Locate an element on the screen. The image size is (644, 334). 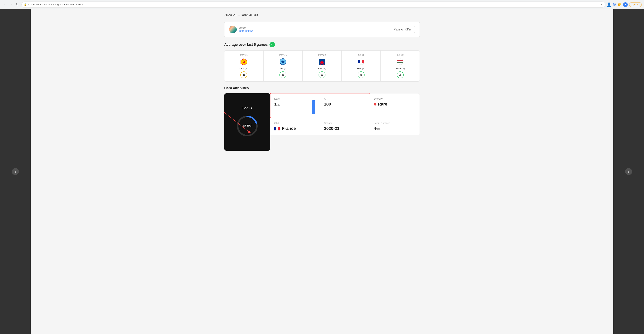
browser-actions: 👤 G 🤛 T Update is located at coordinates (624, 4).